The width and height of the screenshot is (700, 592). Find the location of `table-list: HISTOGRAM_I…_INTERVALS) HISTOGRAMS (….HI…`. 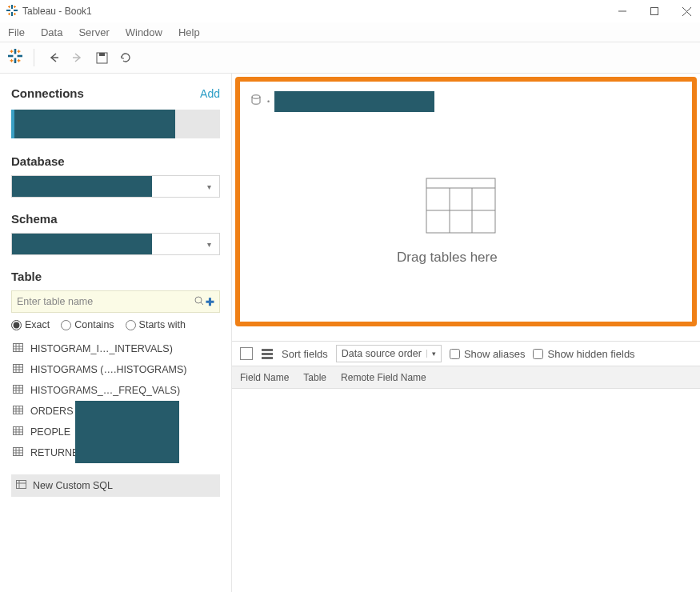

table-list: HISTOGRAM_I…_INTERVALS) HISTOGRAMS (….HI… is located at coordinates (115, 401).